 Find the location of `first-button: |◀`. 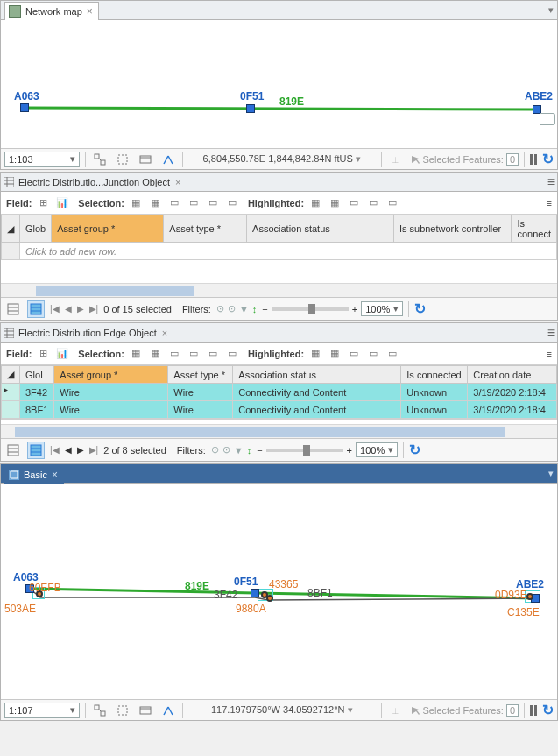

first-button: |◀ is located at coordinates (54, 308).